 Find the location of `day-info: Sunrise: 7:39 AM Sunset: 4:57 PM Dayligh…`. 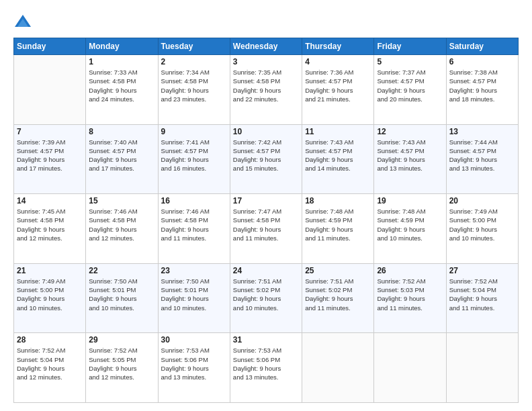

day-info: Sunrise: 7:39 AM Sunset: 4:57 PM Dayligh… is located at coordinates (50, 156).